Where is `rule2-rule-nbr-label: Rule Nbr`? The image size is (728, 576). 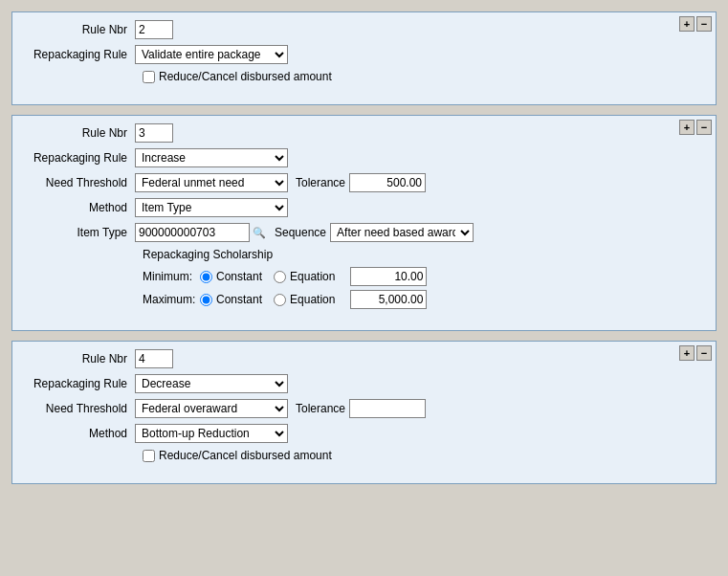
rule2-rule-nbr-label: Rule Nbr is located at coordinates (77, 133).